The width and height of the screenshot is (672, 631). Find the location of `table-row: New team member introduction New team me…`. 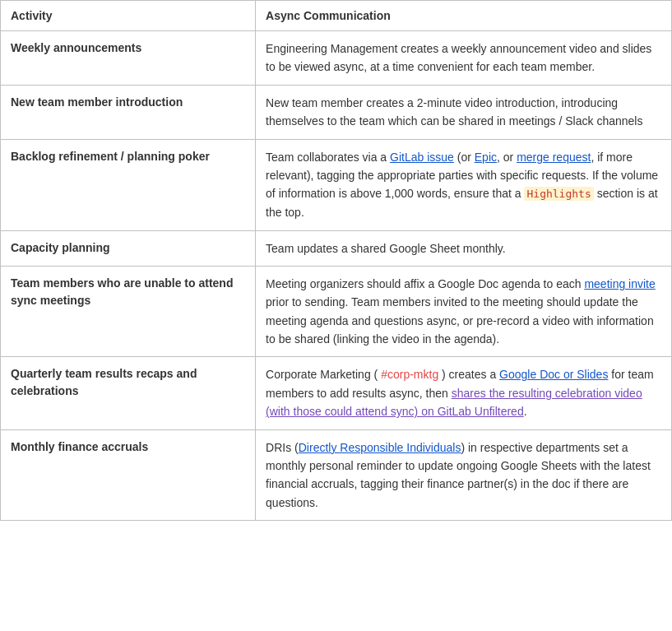

table-row: New team member introduction New team me… is located at coordinates (336, 112).